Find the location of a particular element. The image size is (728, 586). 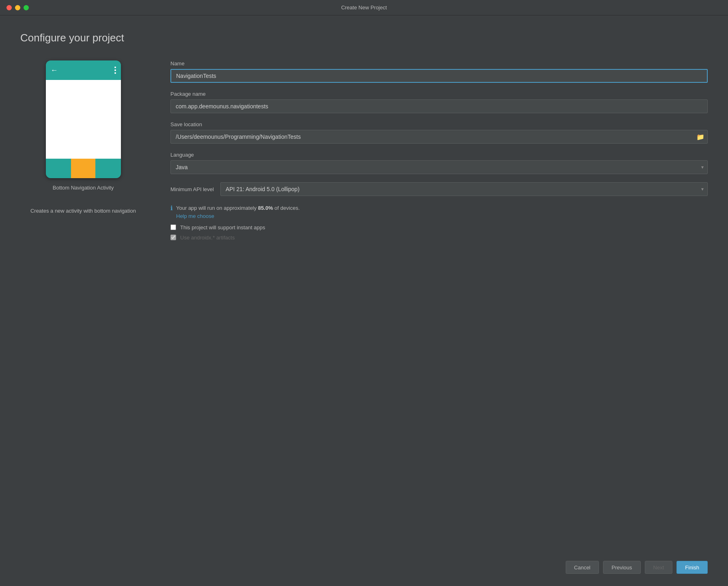

info-row: ℹ Your app will run on approximately 85.… is located at coordinates (439, 212).